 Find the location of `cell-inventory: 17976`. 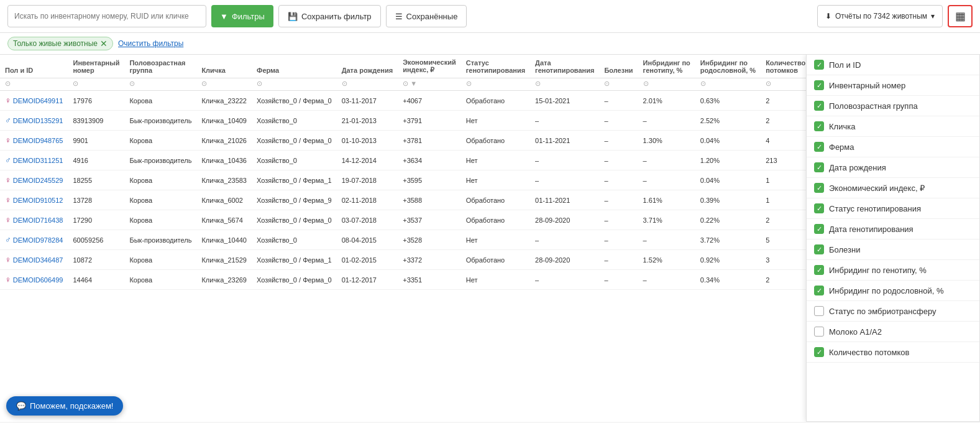

cell-inventory: 17976 is located at coordinates (96, 101).